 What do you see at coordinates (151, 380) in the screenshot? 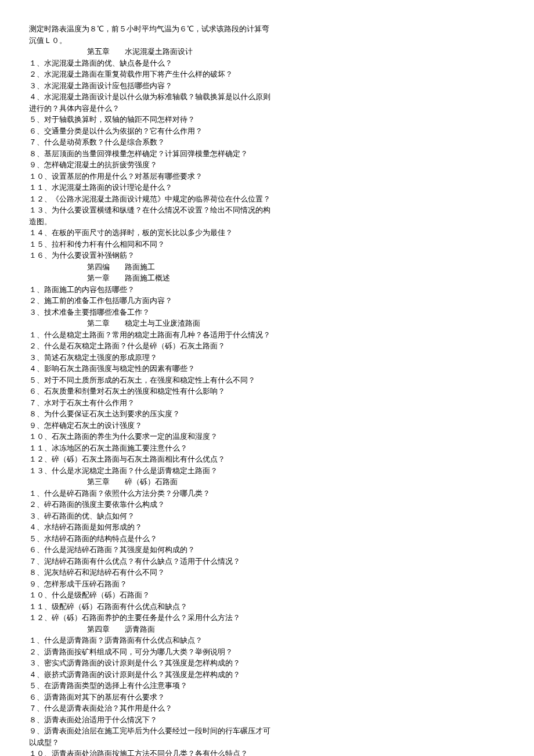
I see `p4-ch2-q5: ５、对于不同土质所形成的石灰土，在强度和稳定性上有什么不同？` at bounding box center [151, 380].